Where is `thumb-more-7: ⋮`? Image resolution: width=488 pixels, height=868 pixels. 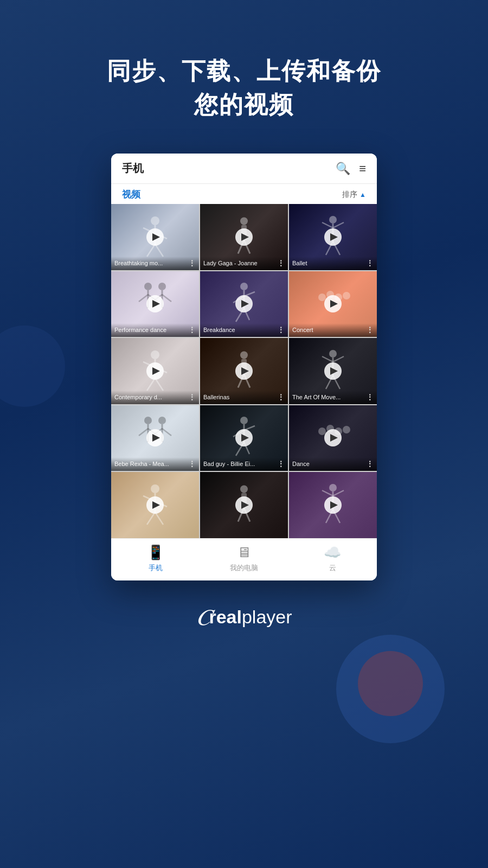 thumb-more-7: ⋮ is located at coordinates (192, 397).